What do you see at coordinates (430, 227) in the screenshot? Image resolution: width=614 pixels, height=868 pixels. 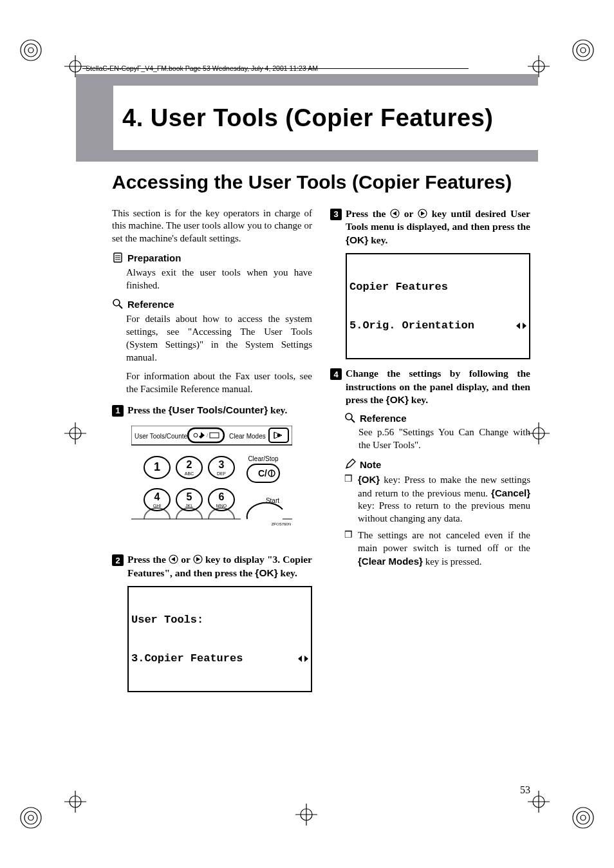 I see `step-3: 3 Press the or key until desired User To…` at bounding box center [430, 227].